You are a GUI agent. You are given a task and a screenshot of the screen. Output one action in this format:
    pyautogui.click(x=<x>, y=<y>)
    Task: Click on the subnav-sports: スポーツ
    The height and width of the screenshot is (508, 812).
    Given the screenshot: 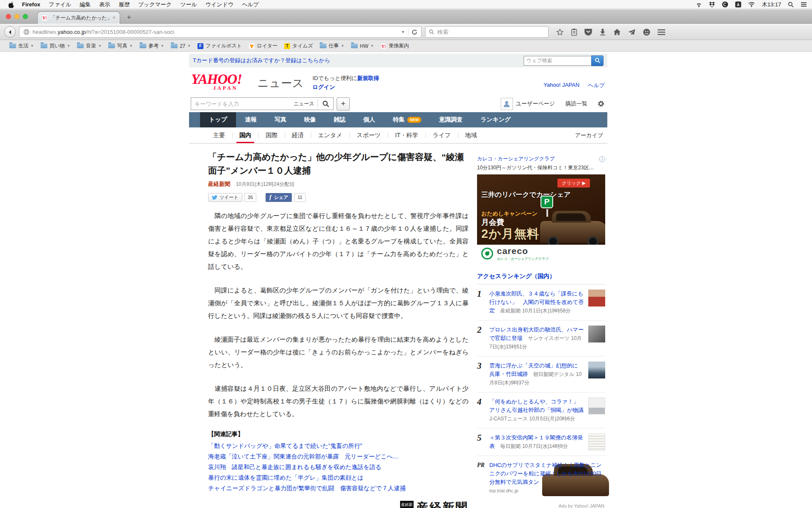 What is the action you would take?
    pyautogui.click(x=369, y=135)
    